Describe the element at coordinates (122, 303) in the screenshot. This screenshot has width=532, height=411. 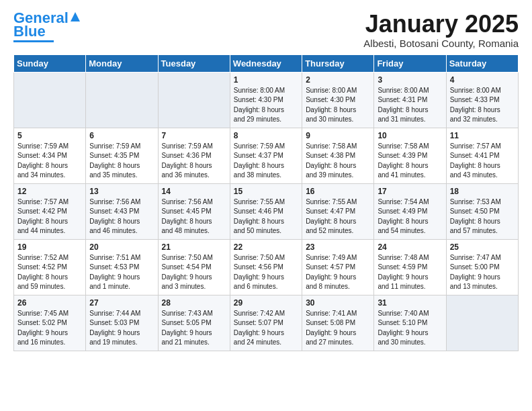
I see `day-number: 27` at that location.